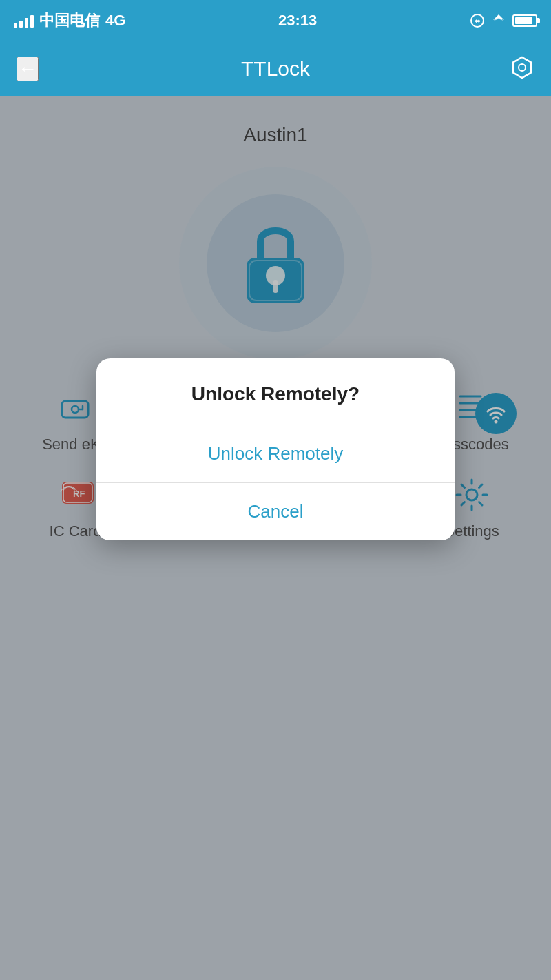 This screenshot has height=980, width=551. Describe the element at coordinates (503, 21) in the screenshot. I see `status-right: ⇔` at that location.